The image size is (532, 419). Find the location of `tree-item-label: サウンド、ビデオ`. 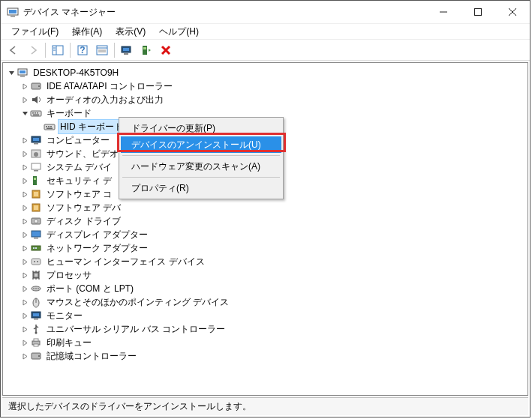

tree-item-label: サウンド、ビデオ is located at coordinates (83, 154).